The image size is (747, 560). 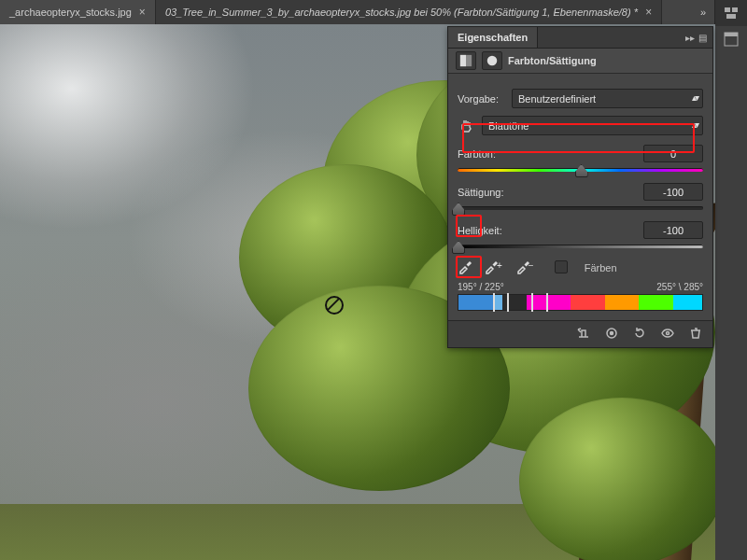 I want to click on targeted-adjust-icon, so click(x=467, y=126).